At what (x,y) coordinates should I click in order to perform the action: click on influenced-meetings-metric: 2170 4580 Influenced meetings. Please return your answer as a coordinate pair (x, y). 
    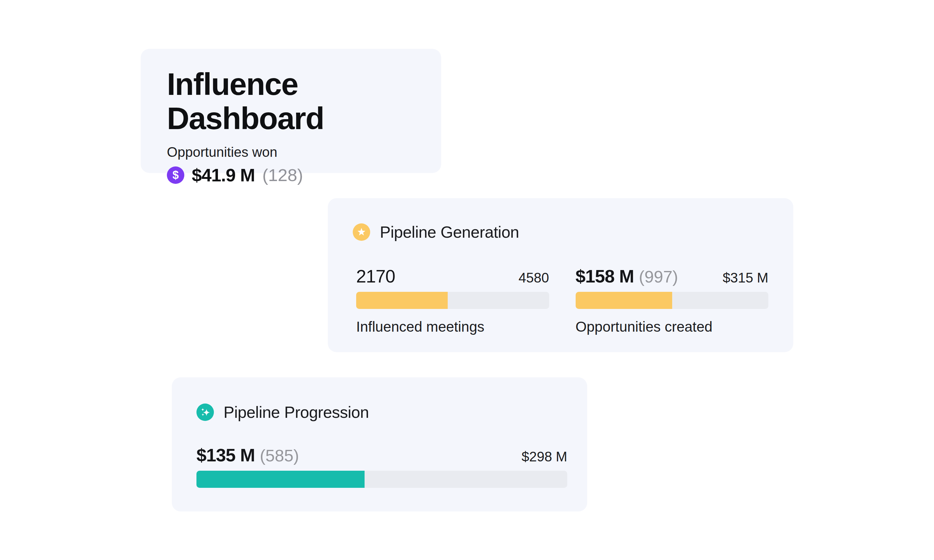
    Looking at the image, I should click on (453, 301).